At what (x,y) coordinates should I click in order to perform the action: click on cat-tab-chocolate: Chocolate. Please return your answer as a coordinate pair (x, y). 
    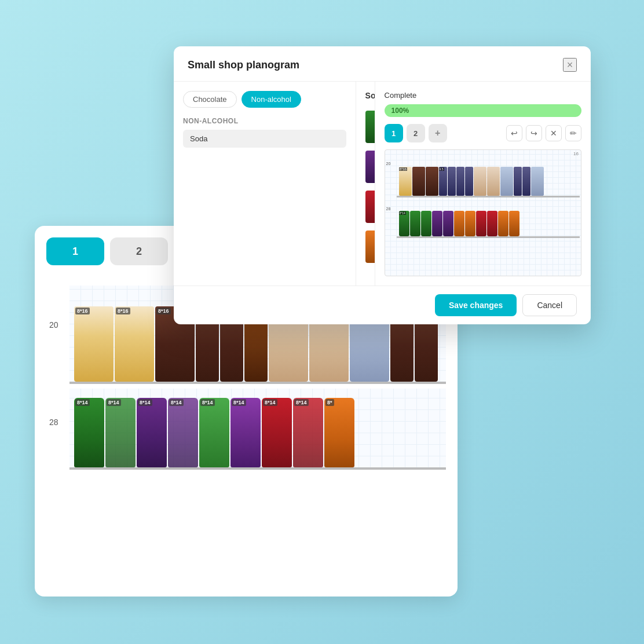
    Looking at the image, I should click on (210, 100).